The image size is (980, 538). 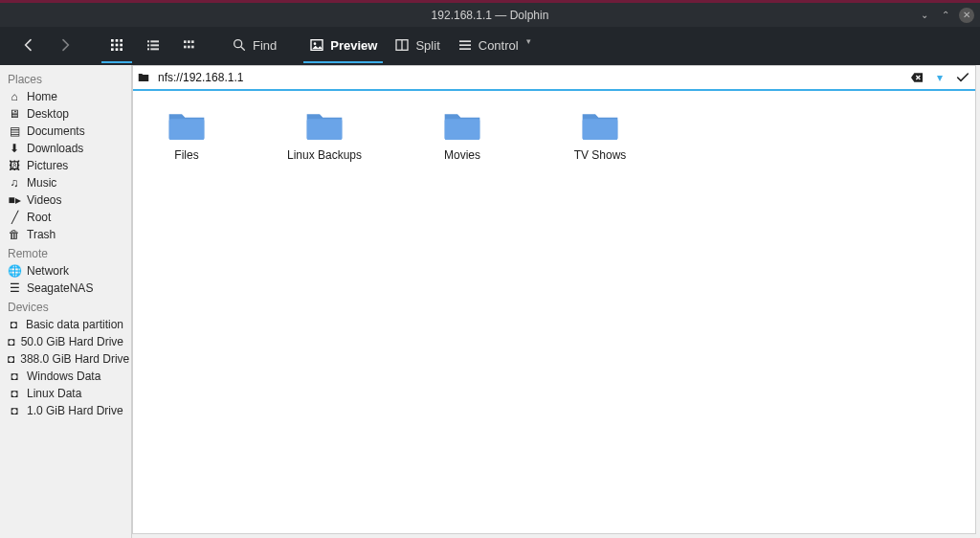 What do you see at coordinates (239, 45) in the screenshot?
I see `search-icon` at bounding box center [239, 45].